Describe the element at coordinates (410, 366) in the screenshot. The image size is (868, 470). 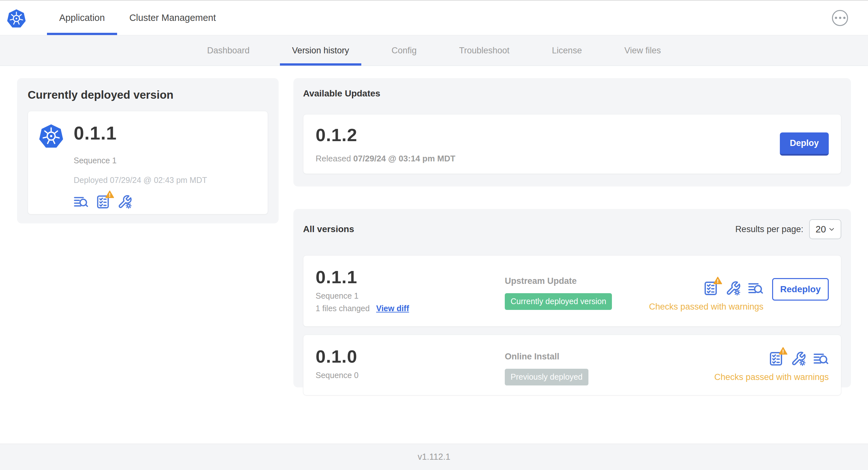
I see `version-info: 0.1.0 Sequence 0` at that location.